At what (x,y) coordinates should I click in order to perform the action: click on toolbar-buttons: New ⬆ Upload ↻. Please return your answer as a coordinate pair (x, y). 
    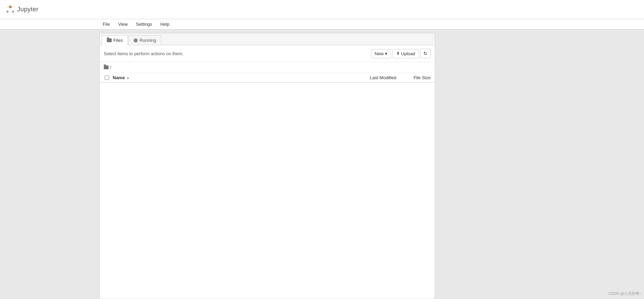
    Looking at the image, I should click on (401, 53).